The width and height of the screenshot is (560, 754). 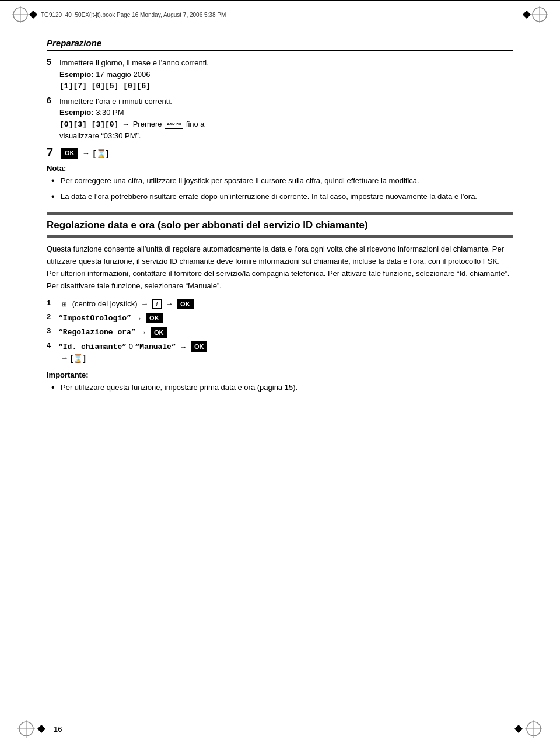 I want to click on big-step-1-text: (centro del joystick), so click(x=105, y=303).